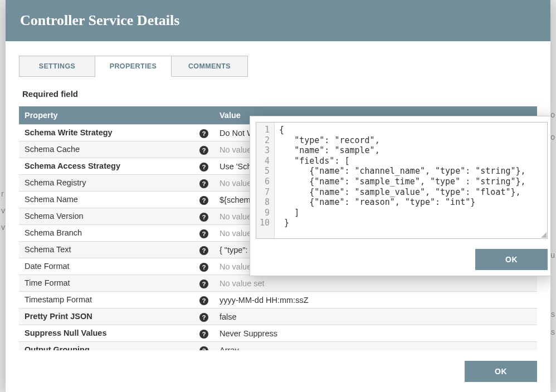 The image size is (556, 392). Describe the element at coordinates (116, 217) in the screenshot. I see `property-name: Schema Version?` at that location.